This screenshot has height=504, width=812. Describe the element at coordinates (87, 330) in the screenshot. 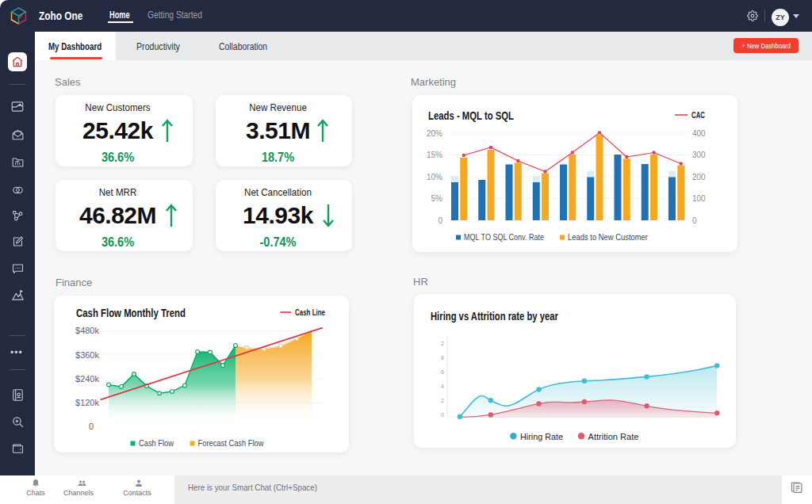

I see `svg-text: $480k` at that location.